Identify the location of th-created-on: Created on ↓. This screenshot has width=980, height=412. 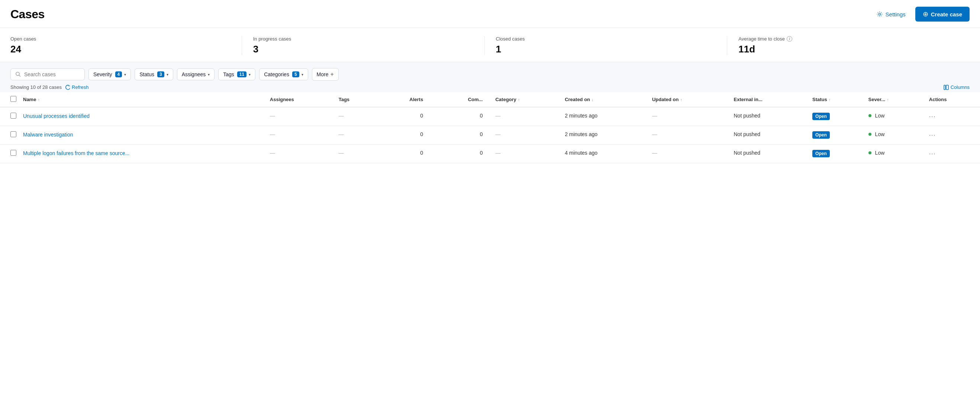
(605, 100).